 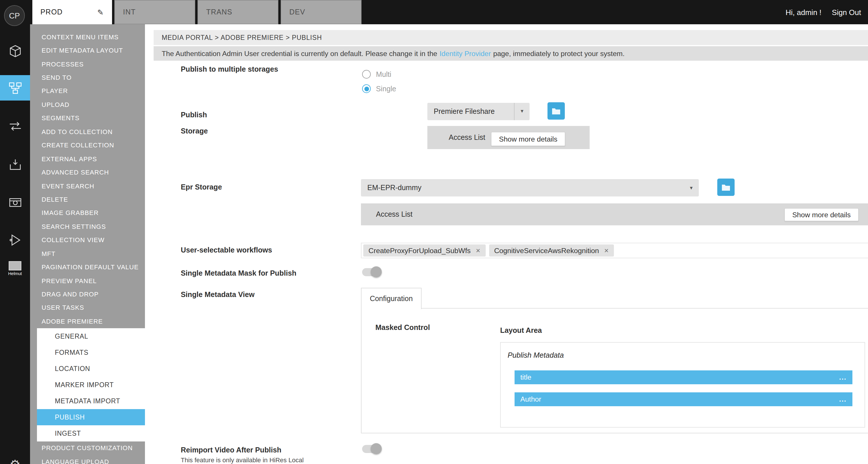 What do you see at coordinates (219, 12) in the screenshot?
I see `tab-trans-label: TRANS` at bounding box center [219, 12].